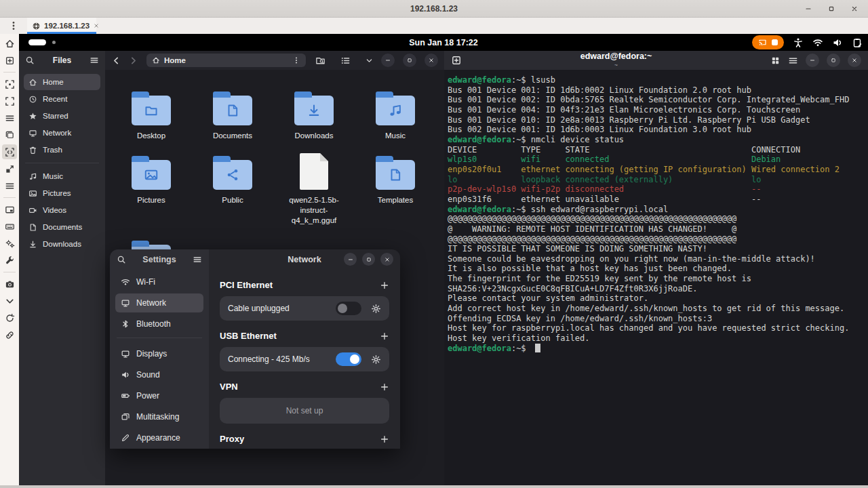 The width and height of the screenshot is (868, 488). I want to click on tab-overview-icon, so click(776, 61).